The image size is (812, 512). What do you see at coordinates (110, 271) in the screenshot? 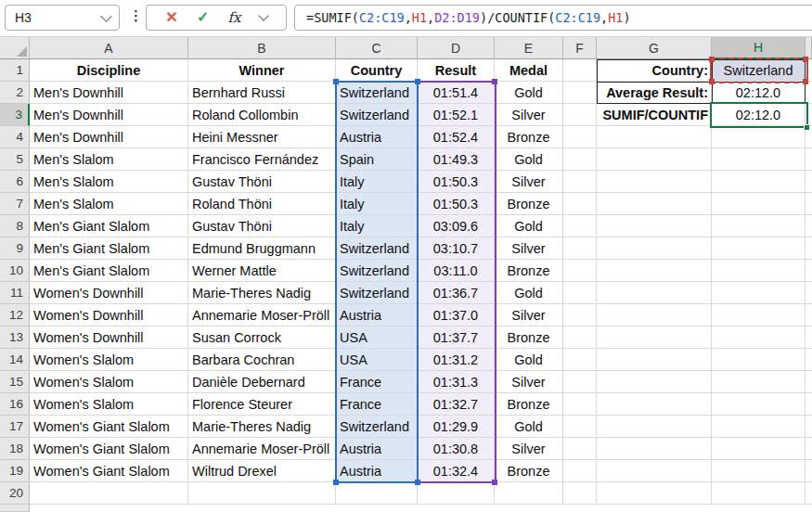
I see `cell-A10: Men's Giant Slalom` at bounding box center [110, 271].